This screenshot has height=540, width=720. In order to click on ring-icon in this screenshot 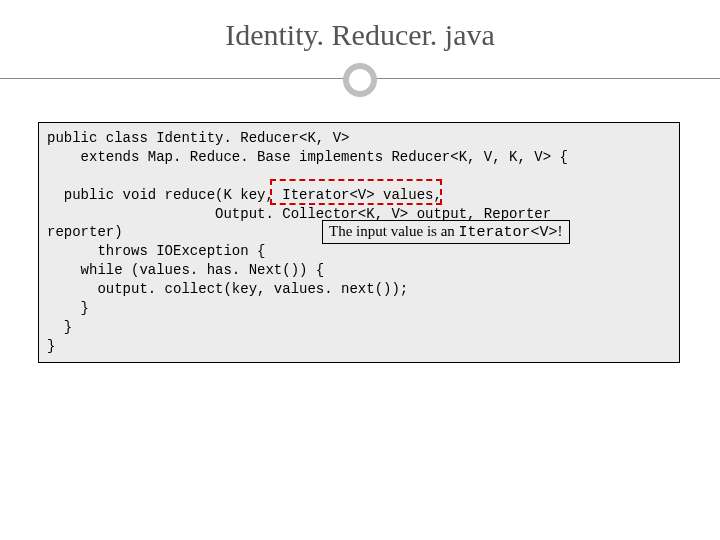, I will do `click(360, 80)`.